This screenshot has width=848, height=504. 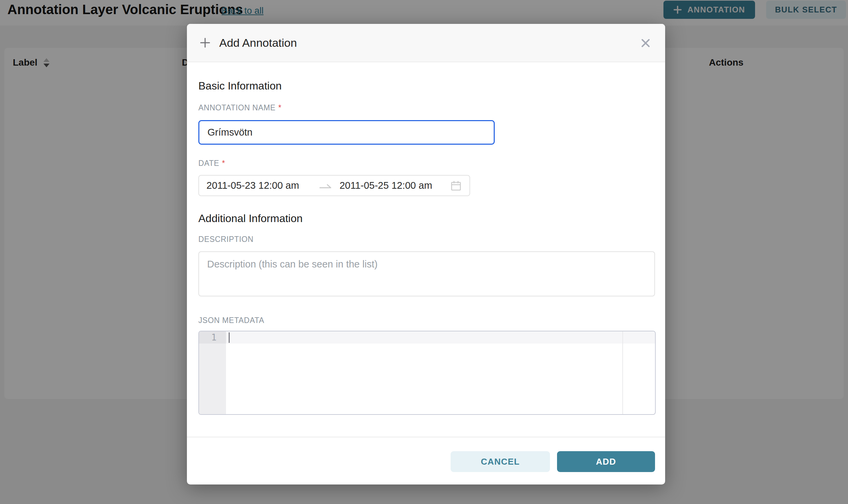 I want to click on editor-gutter, so click(x=213, y=373).